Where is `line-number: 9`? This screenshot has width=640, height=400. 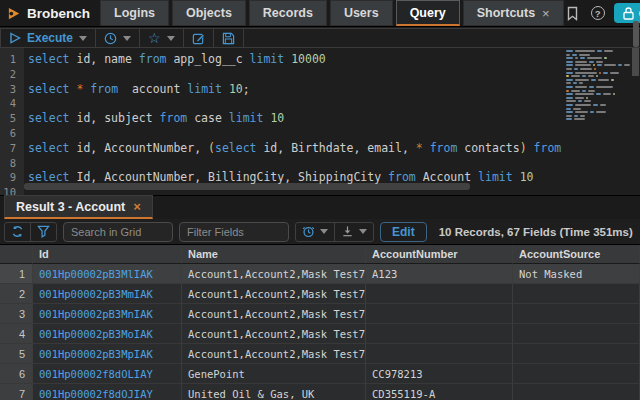 line-number: 9 is located at coordinates (12, 178).